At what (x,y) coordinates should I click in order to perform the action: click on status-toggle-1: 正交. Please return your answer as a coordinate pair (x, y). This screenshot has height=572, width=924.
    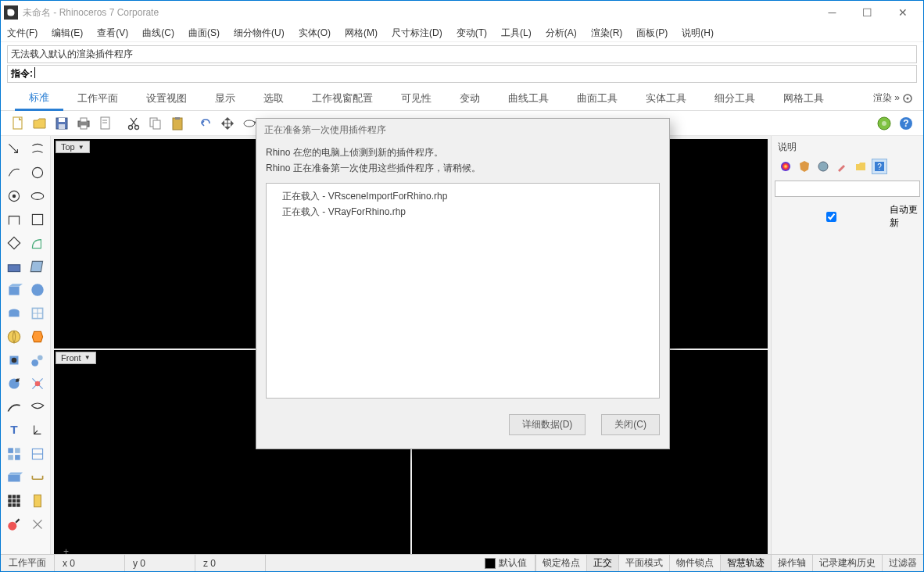
    Looking at the image, I should click on (602, 563).